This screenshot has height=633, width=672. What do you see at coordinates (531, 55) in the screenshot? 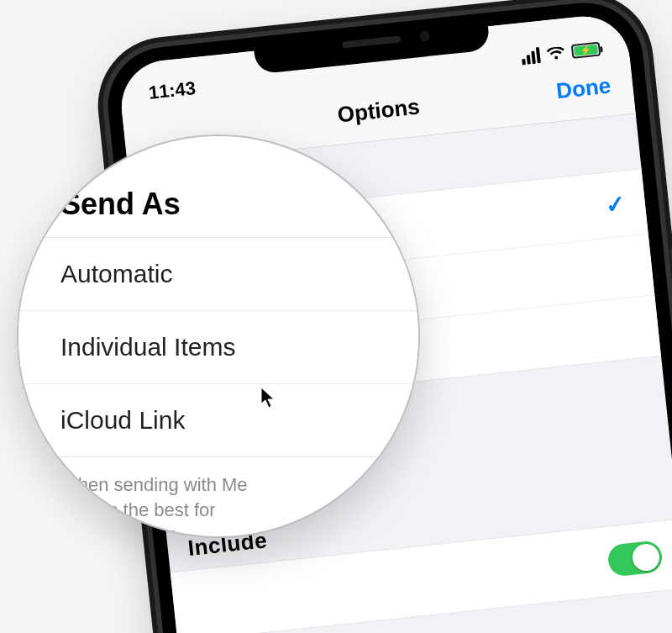
I see `cellular-signal-icon` at bounding box center [531, 55].